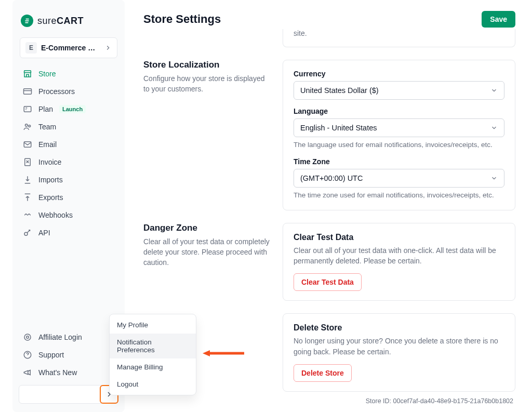 Image resolution: width=532 pixels, height=412 pixels. Describe the element at coordinates (153, 354) in the screenshot. I see `user-menu-popup: My Profile Notification Preferences Mana…` at that location.